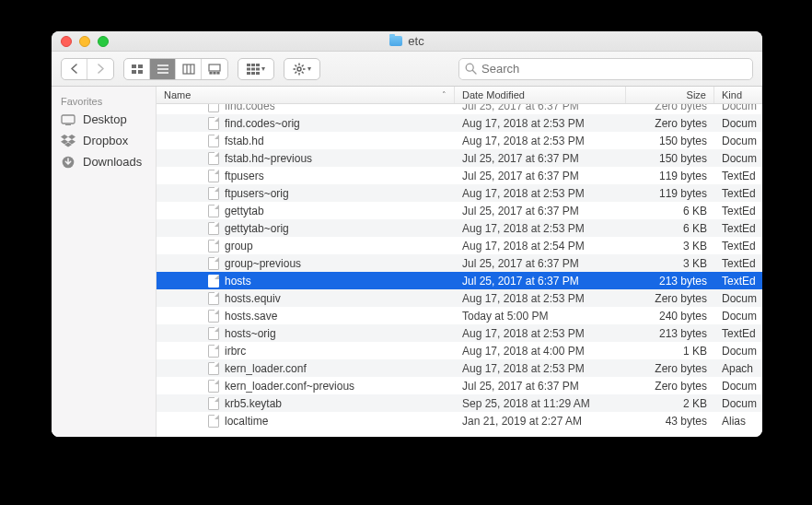  I want to click on gallery-view-button, so click(215, 69).